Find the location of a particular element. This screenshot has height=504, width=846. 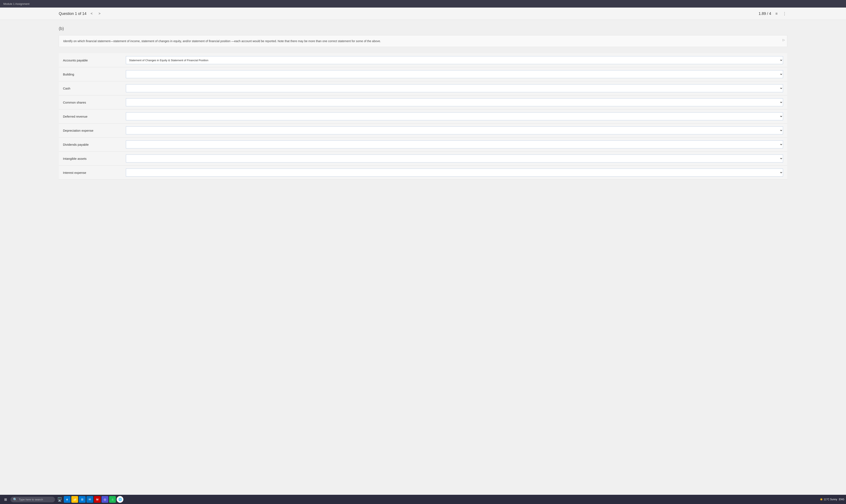

top-bar-title: Module 1 Assignment is located at coordinates (16, 4).